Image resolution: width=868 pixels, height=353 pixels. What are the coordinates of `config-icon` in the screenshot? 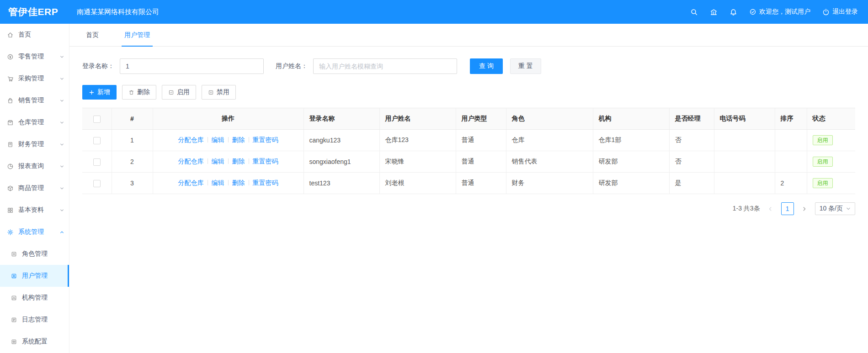 It's located at (14, 342).